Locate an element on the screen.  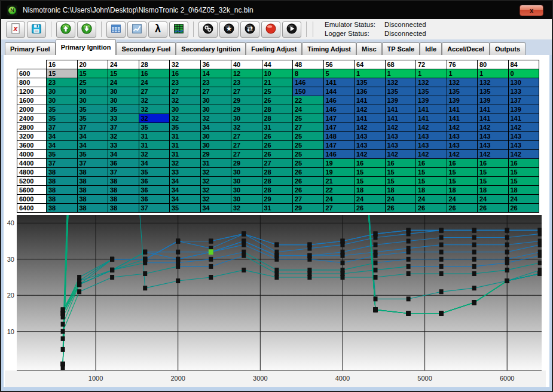
map-cell-3200-56: 148 is located at coordinates (339, 136).